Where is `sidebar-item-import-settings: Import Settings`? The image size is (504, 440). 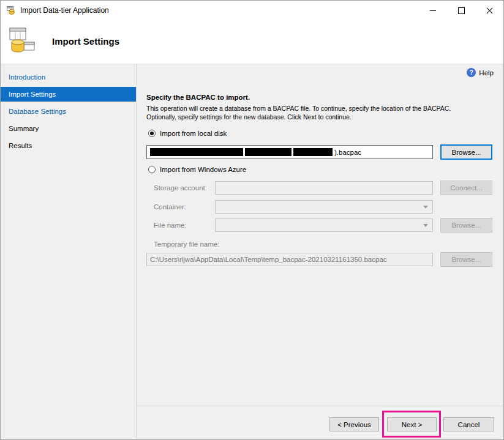 sidebar-item-import-settings: Import Settings is located at coordinates (69, 94).